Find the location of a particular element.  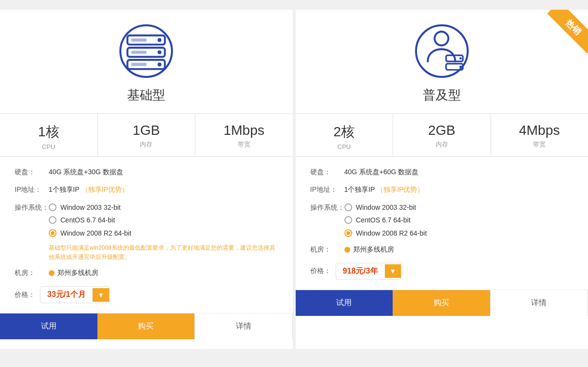

spec-value: 2GB is located at coordinates (442, 130).